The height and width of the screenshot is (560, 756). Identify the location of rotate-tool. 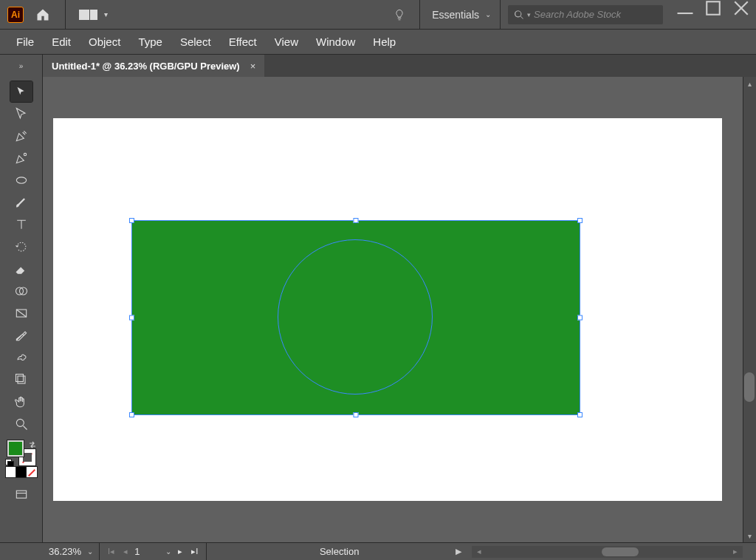
(21, 247).